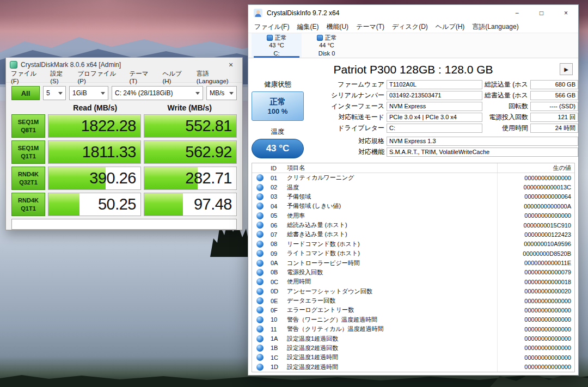  What do you see at coordinates (390, 348) in the screenshot?
I see `smart-attribute-name: 設定温度2超過回数` at bounding box center [390, 348].